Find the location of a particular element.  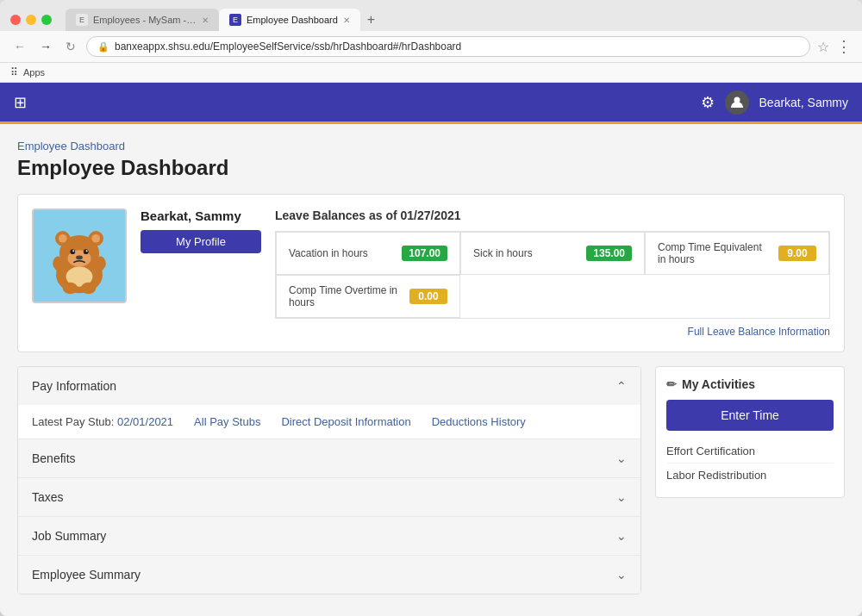

right-panel: ✏ My Activities Enter Time Effort Certif… is located at coordinates (750, 481).